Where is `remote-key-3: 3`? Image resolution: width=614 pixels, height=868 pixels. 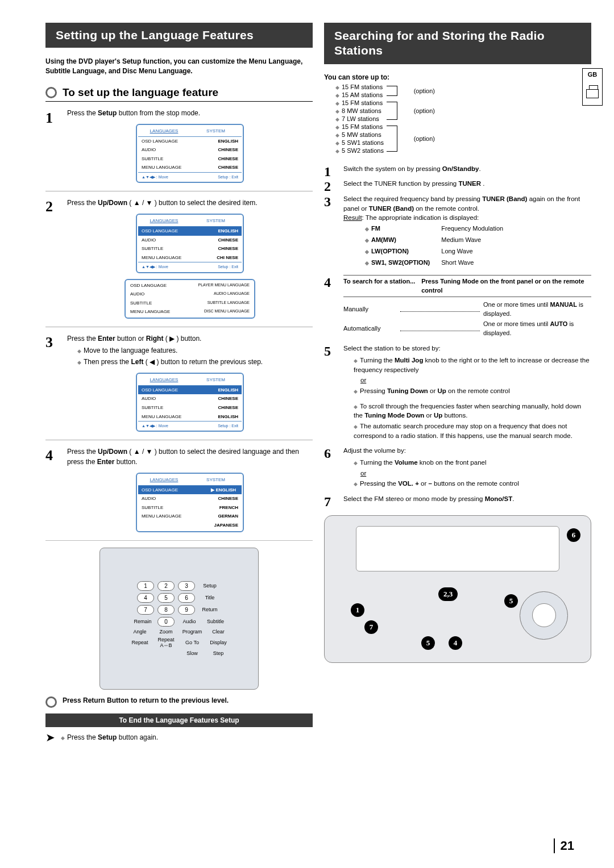
remote-key-3: 3 is located at coordinates (186, 586).